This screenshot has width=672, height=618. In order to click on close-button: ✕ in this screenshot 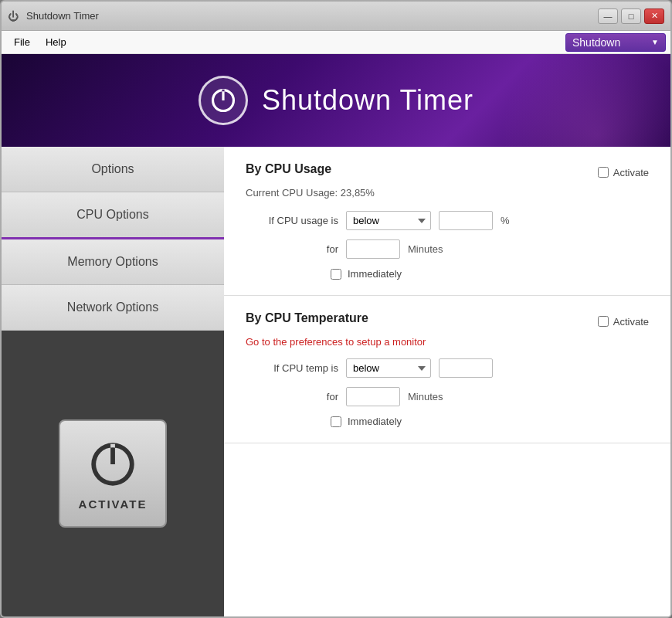, I will do `click(654, 16)`.